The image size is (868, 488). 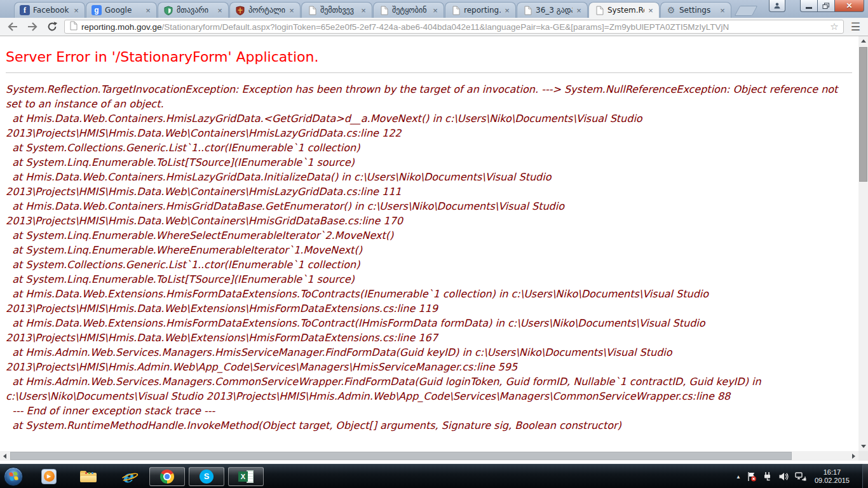 What do you see at coordinates (122, 27) in the screenshot?
I see `url-domain: reporting.moh.gov.ge` at bounding box center [122, 27].